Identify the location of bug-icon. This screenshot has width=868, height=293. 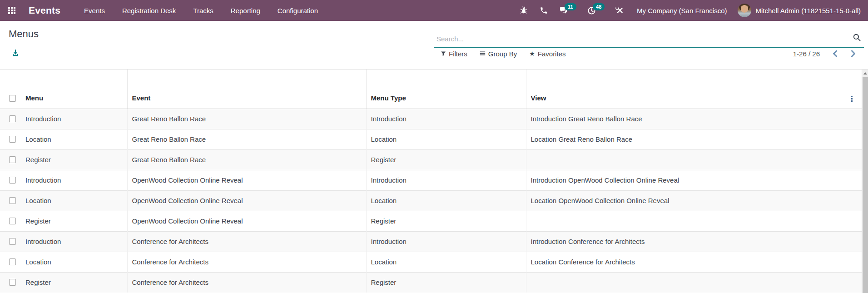
(523, 11).